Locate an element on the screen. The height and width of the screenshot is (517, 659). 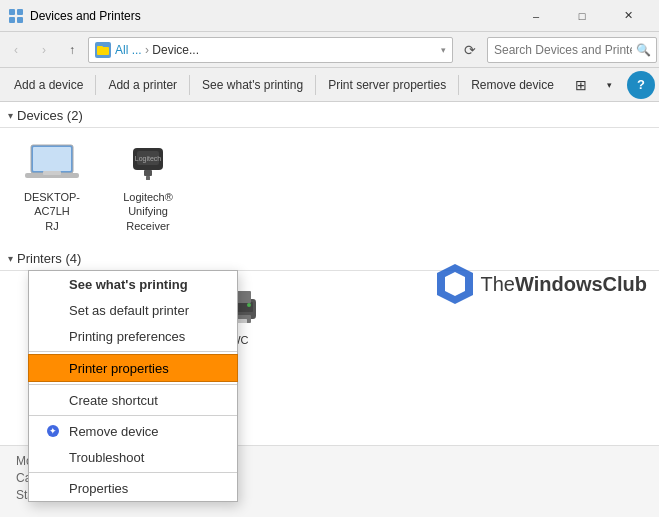
path-dropdown-icon: ▾ is located at coordinates (444, 50).